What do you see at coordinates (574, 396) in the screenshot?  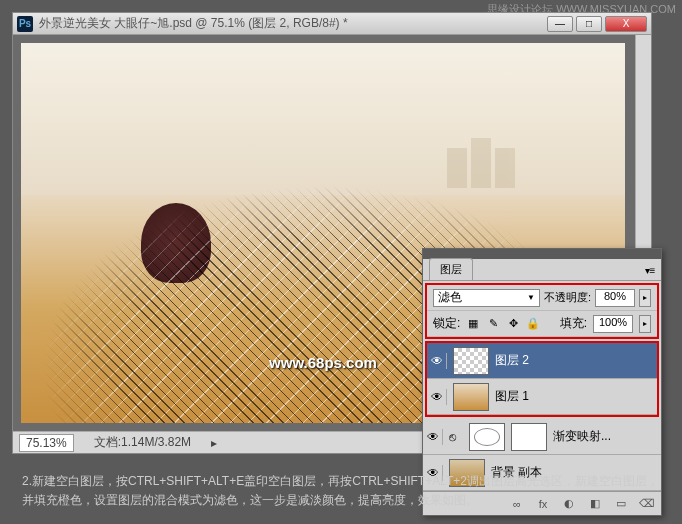 I see `layer-name: 图层 1` at bounding box center [574, 396].